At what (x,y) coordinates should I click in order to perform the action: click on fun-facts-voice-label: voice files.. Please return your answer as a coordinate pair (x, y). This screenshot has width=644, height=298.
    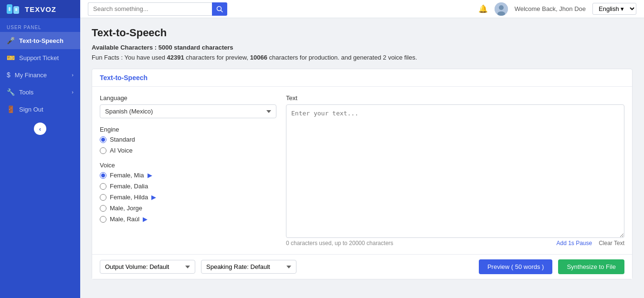
    Looking at the image, I should click on (403, 57).